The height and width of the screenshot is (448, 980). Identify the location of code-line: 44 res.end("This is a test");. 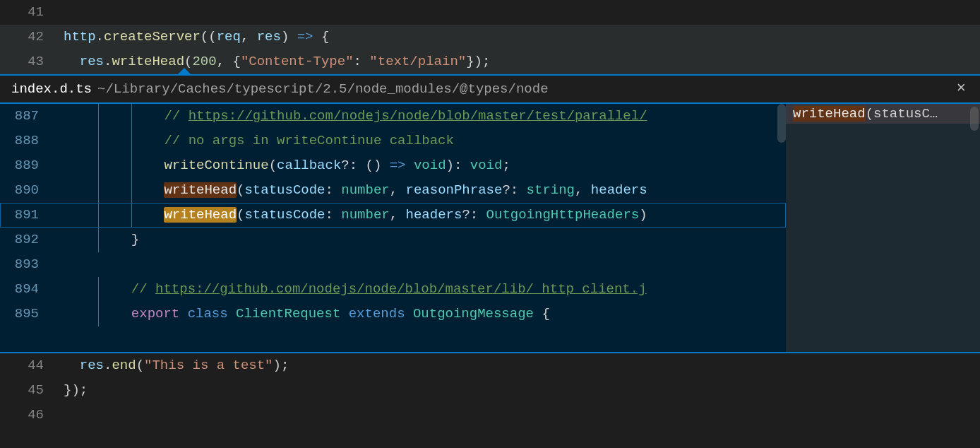
(490, 366).